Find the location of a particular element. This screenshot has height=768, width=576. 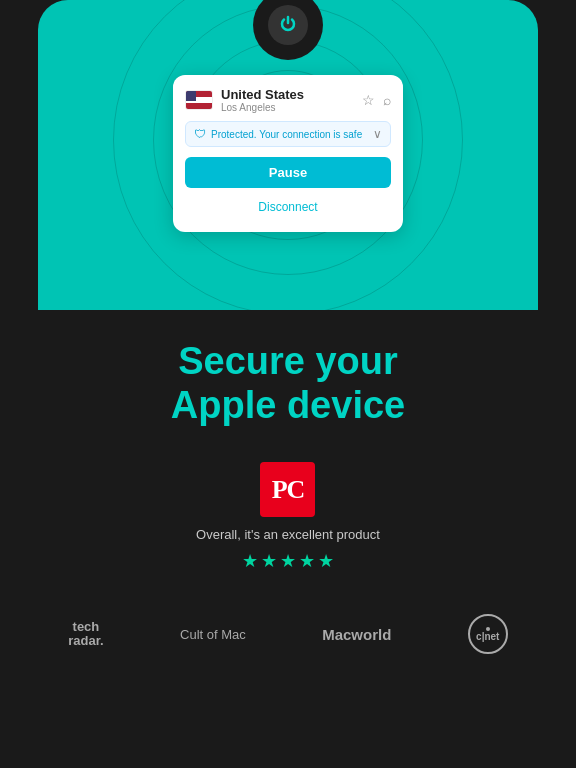

shield-icon: 🛡 is located at coordinates (200, 134).